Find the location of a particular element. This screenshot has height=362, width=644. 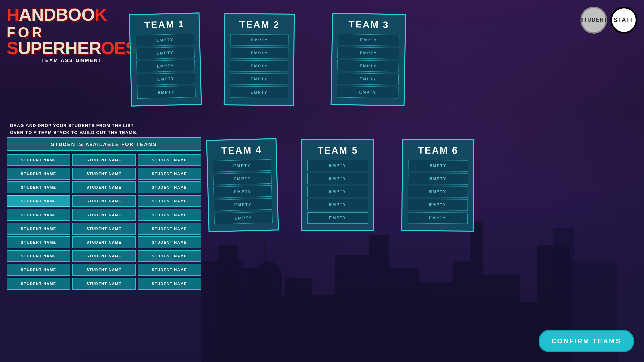

team-card-4: TEAM 4 EMPTY EMPTY EMPTY EMPTY EMPTY is located at coordinates (242, 185).